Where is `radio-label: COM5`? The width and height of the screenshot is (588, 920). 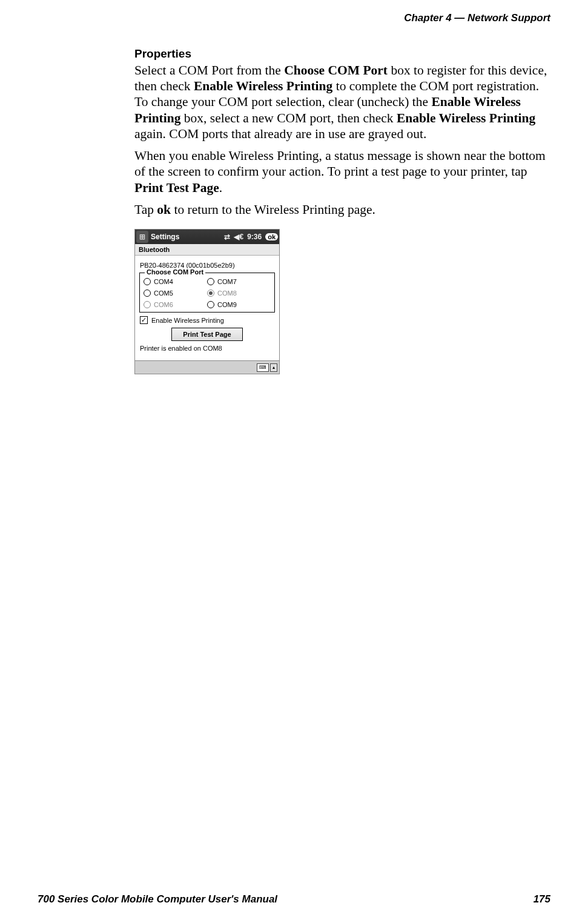 radio-label: COM5 is located at coordinates (164, 293).